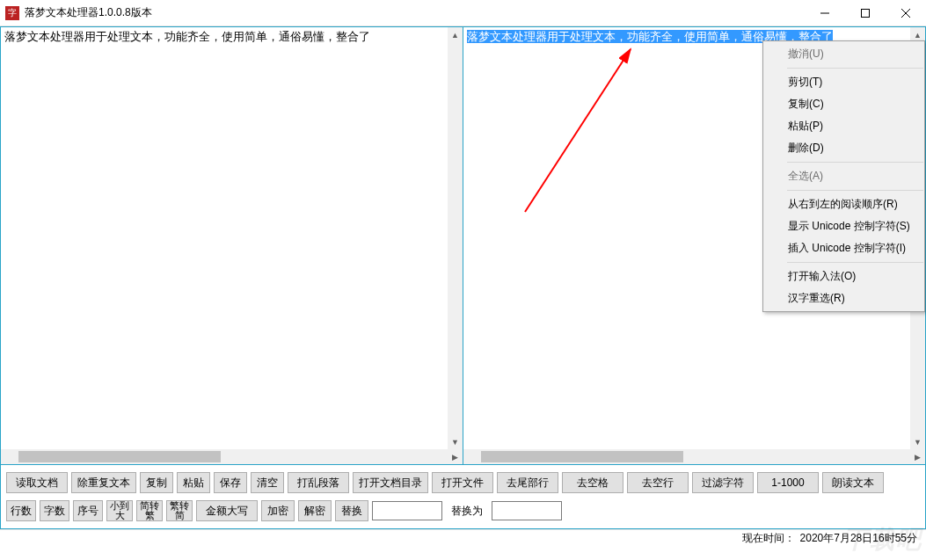 This screenshot has height=560, width=926. I want to click on minimize-button, so click(825, 13).